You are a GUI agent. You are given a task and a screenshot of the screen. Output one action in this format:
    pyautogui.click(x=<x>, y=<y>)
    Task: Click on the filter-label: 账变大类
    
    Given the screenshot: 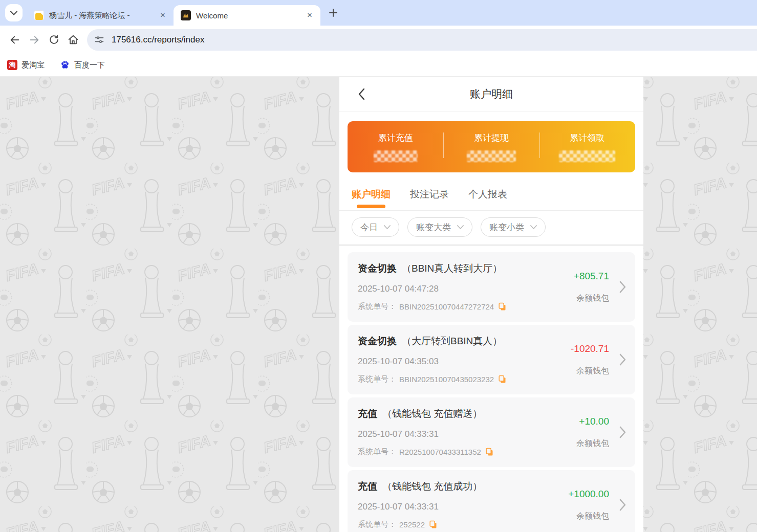 What is the action you would take?
    pyautogui.click(x=434, y=227)
    